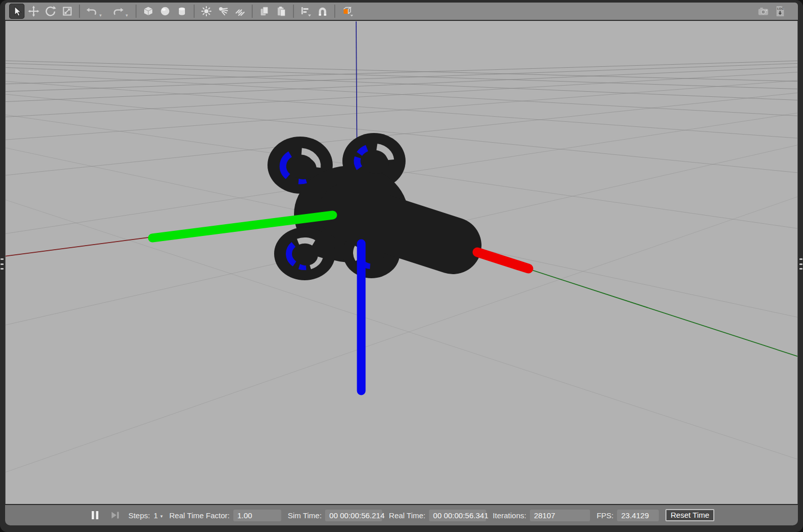  Describe the element at coordinates (240, 11) in the screenshot. I see `directional-light-button` at that location.